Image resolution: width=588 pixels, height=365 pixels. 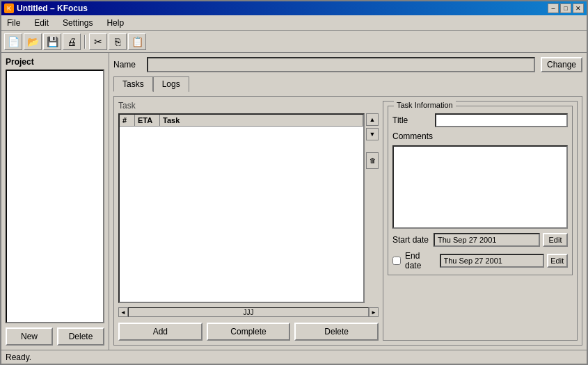 I want to click on task-info-legend: Task Information, so click(x=424, y=105).